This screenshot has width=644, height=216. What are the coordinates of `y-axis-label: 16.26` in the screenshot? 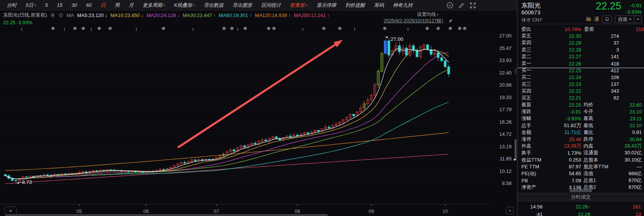 It's located at (506, 122).